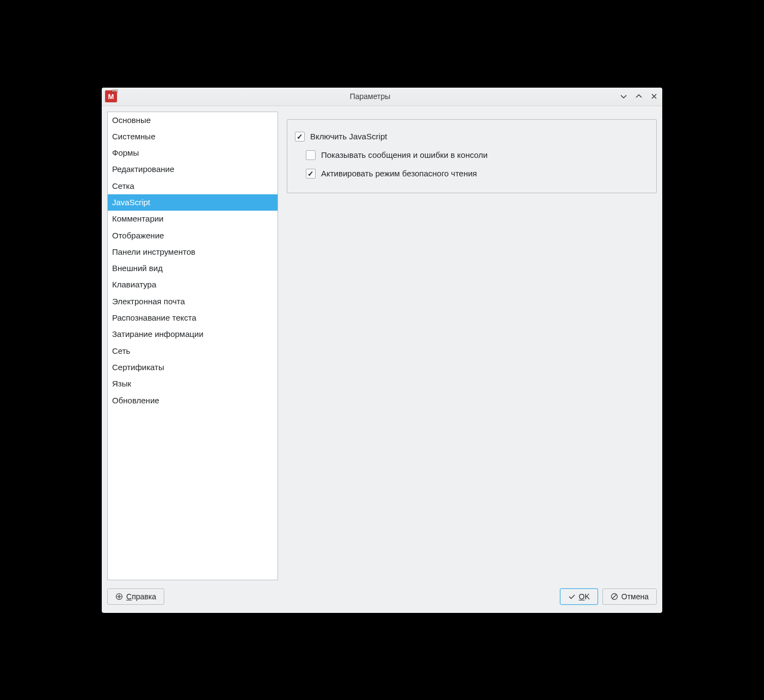  Describe the element at coordinates (635, 597) in the screenshot. I see `cancel-button-label: Отмена` at that location.